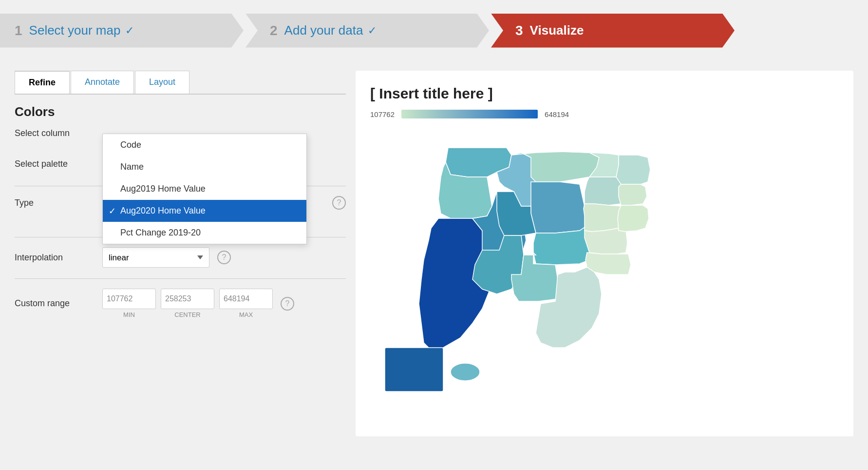  Describe the element at coordinates (465, 372) in the screenshot. I see `state-hi` at that location.